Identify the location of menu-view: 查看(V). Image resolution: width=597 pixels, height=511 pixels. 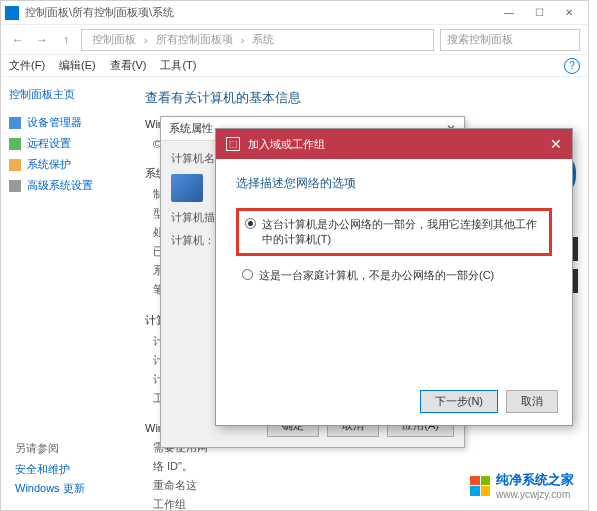
(128, 66).